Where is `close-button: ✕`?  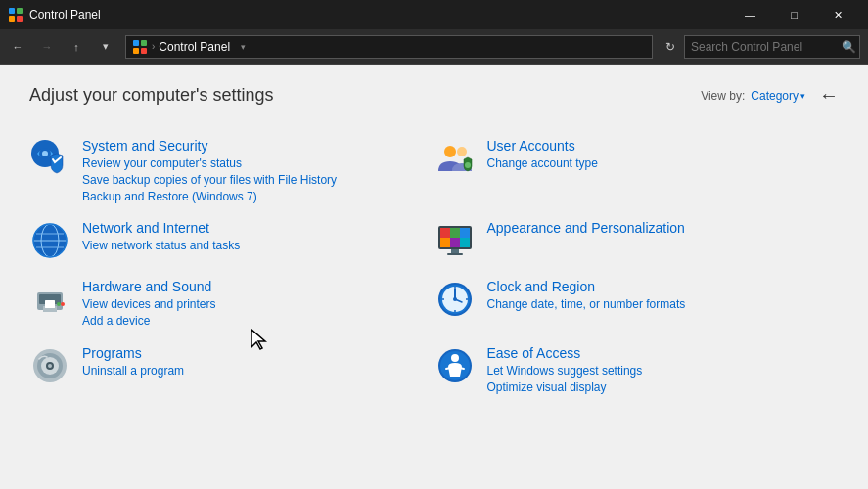 close-button: ✕ is located at coordinates (838, 15).